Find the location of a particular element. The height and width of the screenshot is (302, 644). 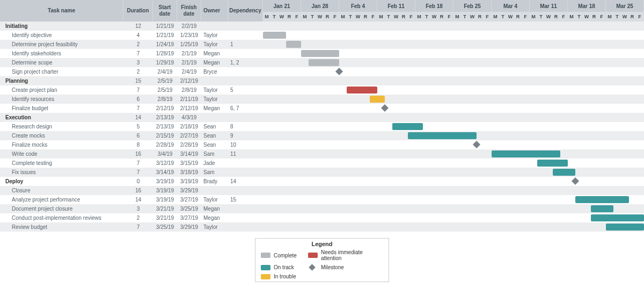

cell-dep: 1 is located at coordinates (246, 44).